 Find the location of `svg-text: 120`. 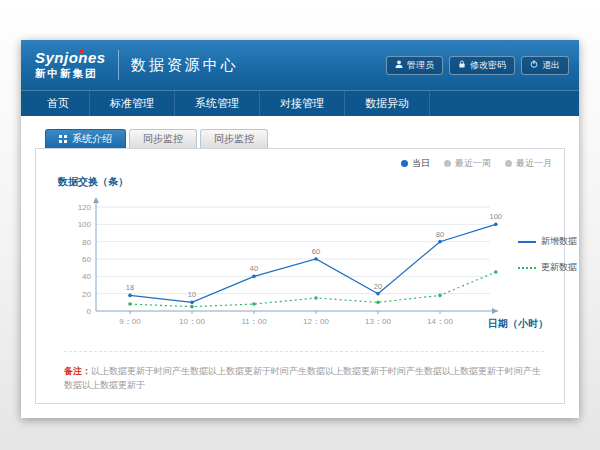

svg-text: 120 is located at coordinates (85, 208).